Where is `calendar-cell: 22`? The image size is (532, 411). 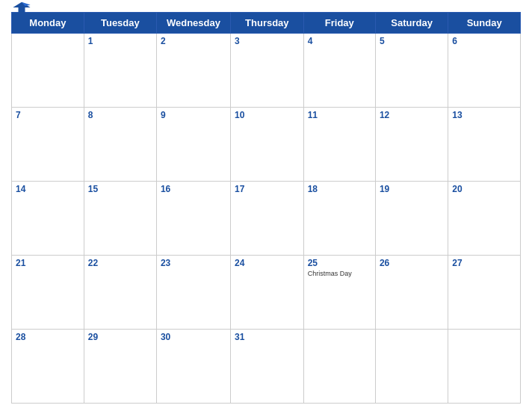
calendar-cell: 22 is located at coordinates (120, 293).